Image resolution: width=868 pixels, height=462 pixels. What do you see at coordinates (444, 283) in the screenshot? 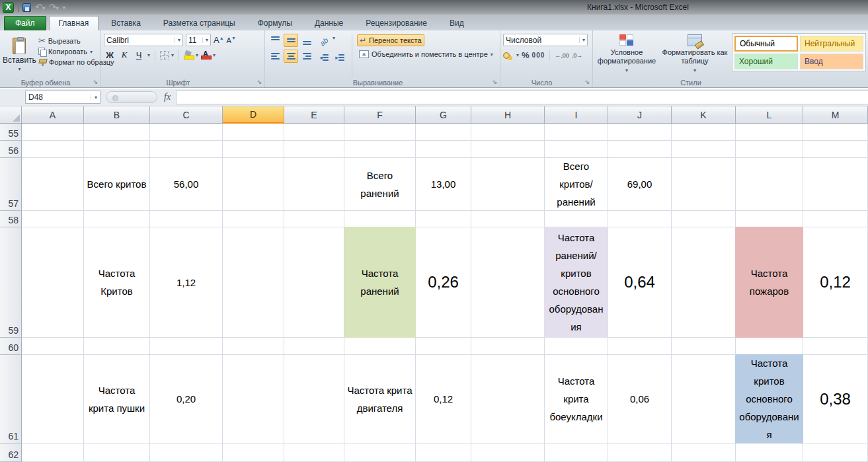
I see `cell-G59: 0,26` at bounding box center [444, 283].